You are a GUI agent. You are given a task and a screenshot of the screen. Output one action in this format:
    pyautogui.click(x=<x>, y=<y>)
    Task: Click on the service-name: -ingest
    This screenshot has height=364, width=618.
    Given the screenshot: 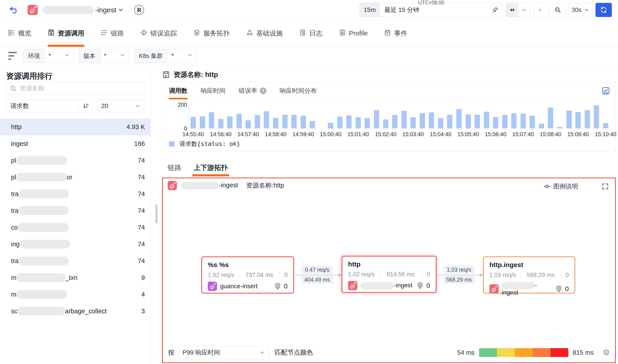 What is the action you would take?
    pyautogui.click(x=527, y=289)
    